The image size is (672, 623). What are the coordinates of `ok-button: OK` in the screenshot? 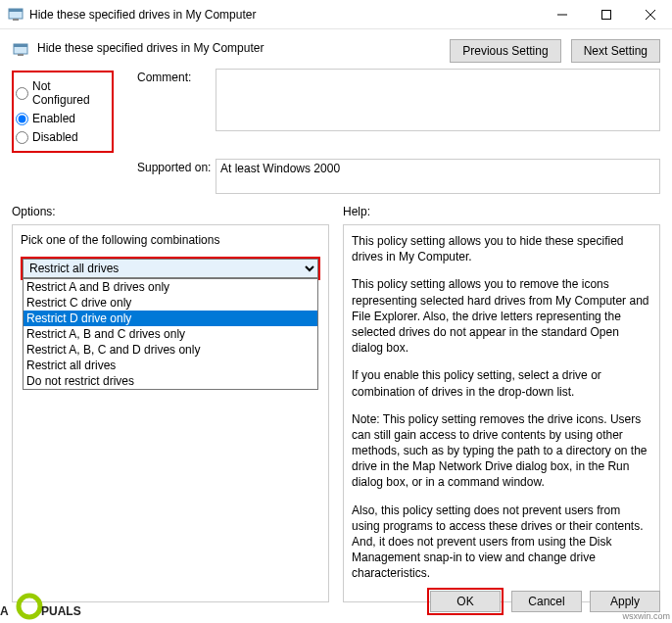 It's located at (465, 601).